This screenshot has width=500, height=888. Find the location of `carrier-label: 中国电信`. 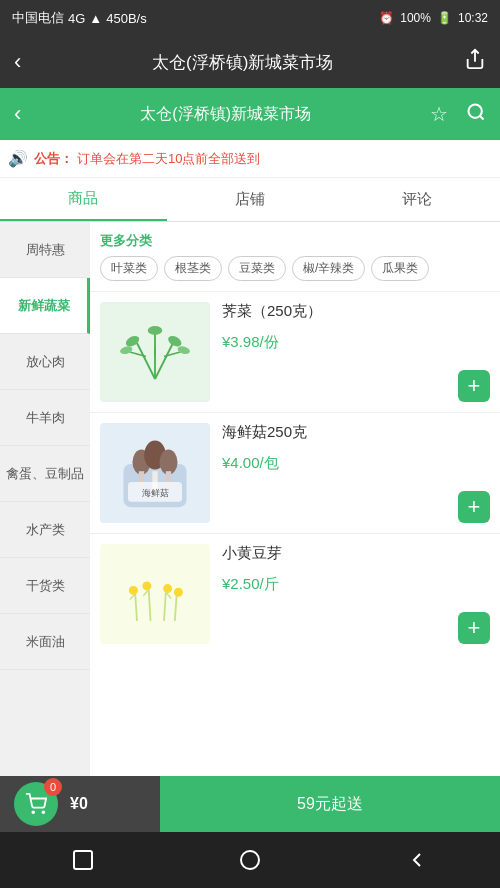

carrier-label: 中国电信 is located at coordinates (38, 18).